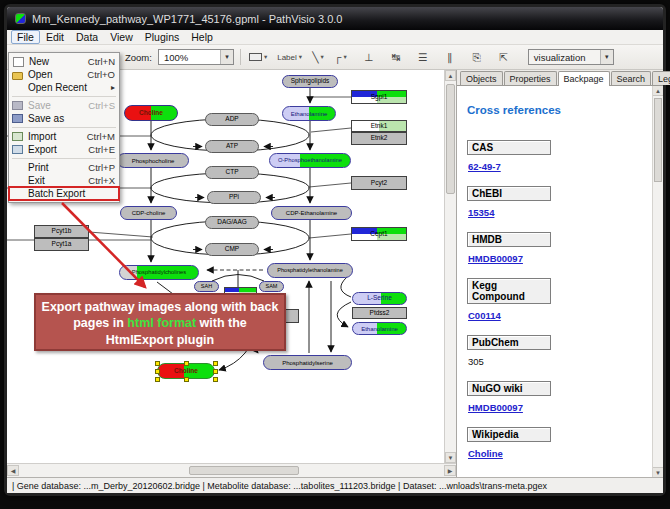 The width and height of the screenshot is (670, 509). What do you see at coordinates (148, 213) in the screenshot?
I see `pathway-node-cdp-choline: CDP-choline` at bounding box center [148, 213].